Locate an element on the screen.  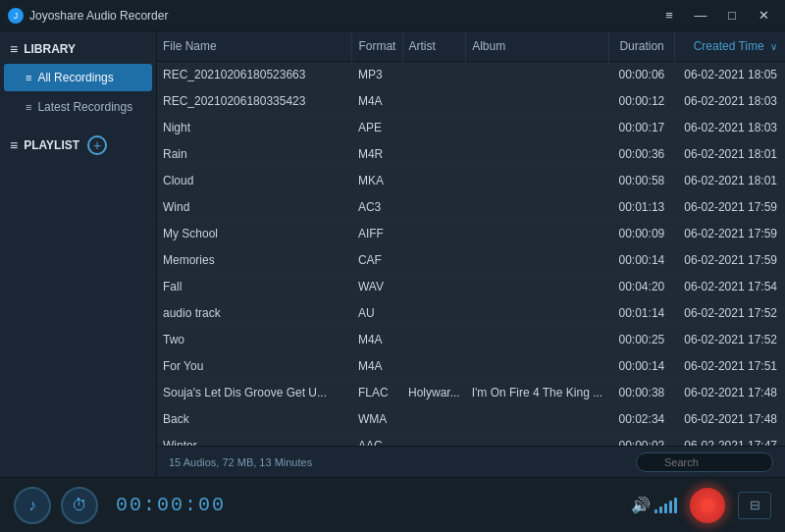
playlist-header: ≡ PLAYLIST + is located at coordinates (78, 143).